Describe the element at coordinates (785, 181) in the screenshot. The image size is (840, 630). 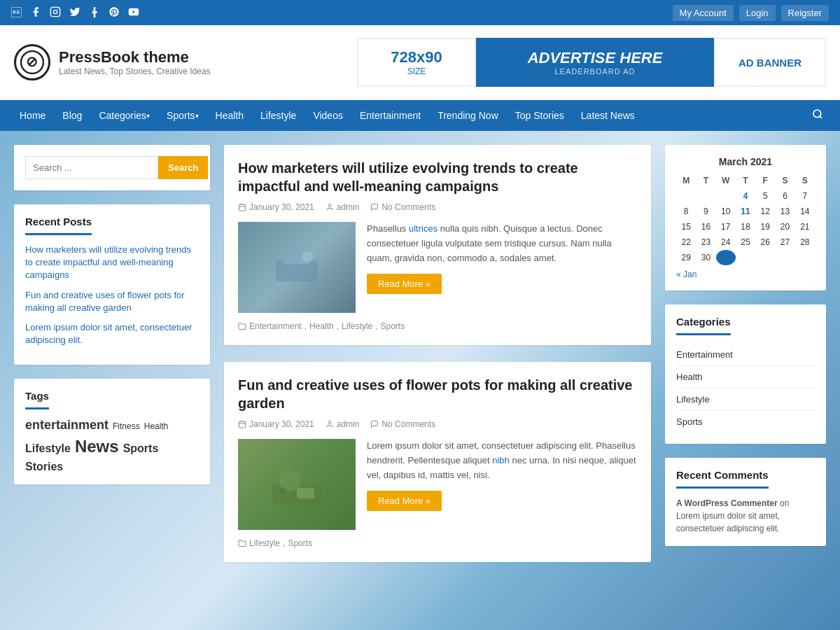
I see `cal-th-s1: S` at that location.